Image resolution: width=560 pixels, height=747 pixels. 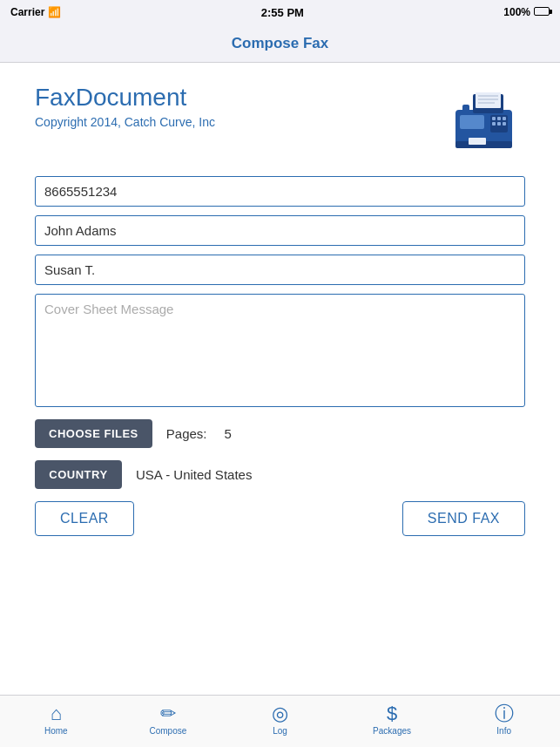 What do you see at coordinates (280, 12) in the screenshot?
I see `status-bar: Carrier 📶 2:55 PM 100%` at bounding box center [280, 12].